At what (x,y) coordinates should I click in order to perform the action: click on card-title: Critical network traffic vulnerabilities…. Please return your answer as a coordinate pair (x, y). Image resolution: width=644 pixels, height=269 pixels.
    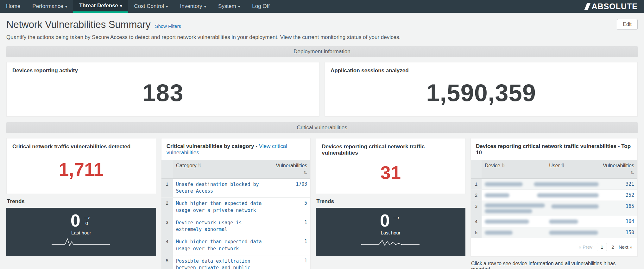
    Looking at the image, I should click on (81, 147).